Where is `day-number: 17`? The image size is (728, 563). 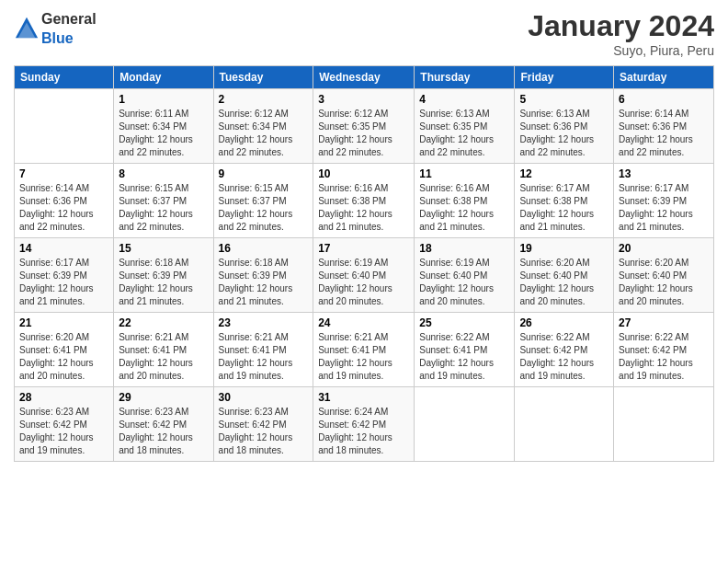 day-number: 17 is located at coordinates (364, 248).